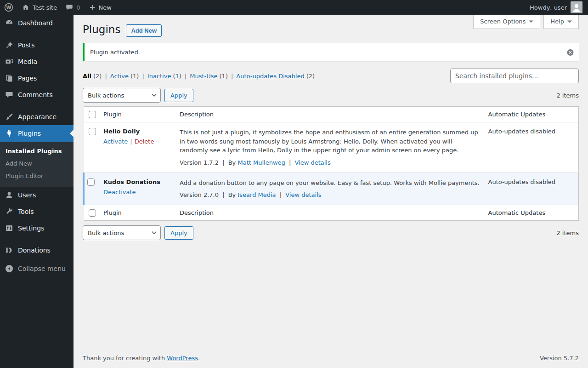 Image resolution: width=588 pixels, height=368 pixels. What do you see at coordinates (159, 76) in the screenshot?
I see `filter-inactive-link: Inactive` at bounding box center [159, 76].